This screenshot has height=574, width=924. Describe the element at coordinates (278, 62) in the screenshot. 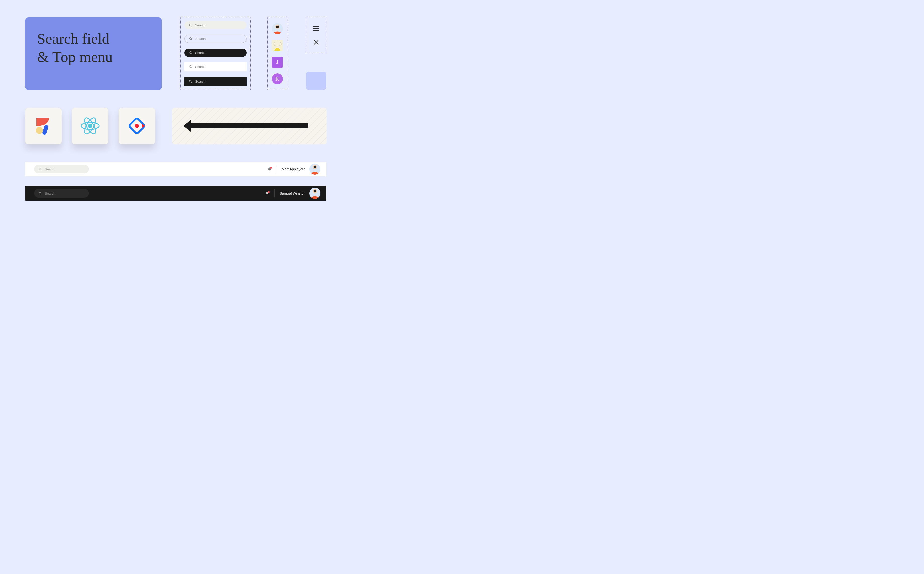

I see `avatar-letter: J` at that location.